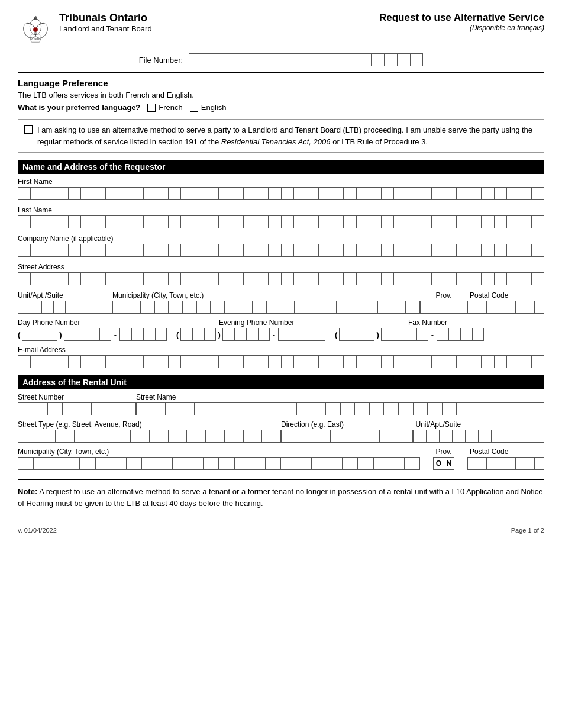  I want to click on day-phone-p1, so click(88, 334).